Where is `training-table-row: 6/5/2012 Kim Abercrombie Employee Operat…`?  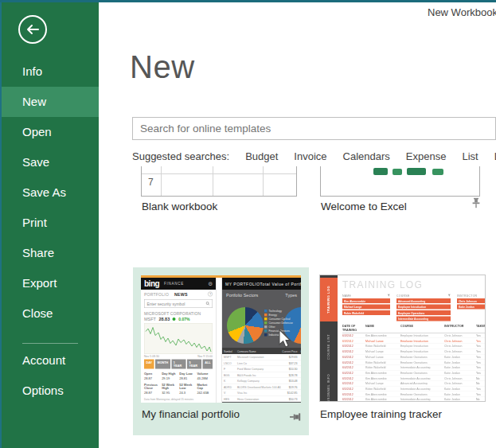
training-table-row: 6/5/2012 Kim Abercrombie Employee Operat… is located at coordinates (414, 395).